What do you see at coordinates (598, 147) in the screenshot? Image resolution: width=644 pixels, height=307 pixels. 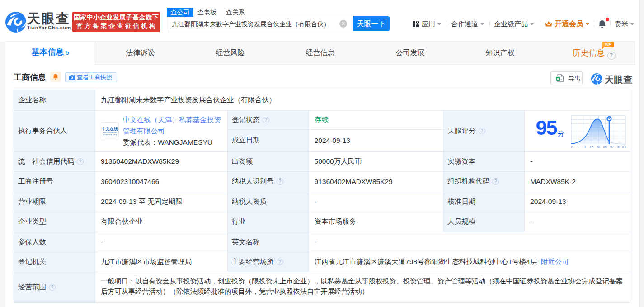 I see `svg-text: 50` at bounding box center [598, 147].